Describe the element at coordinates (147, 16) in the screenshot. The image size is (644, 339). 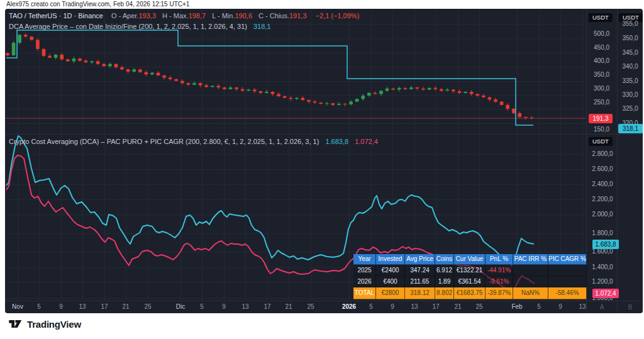
I see `open-value: 193,3` at that location.